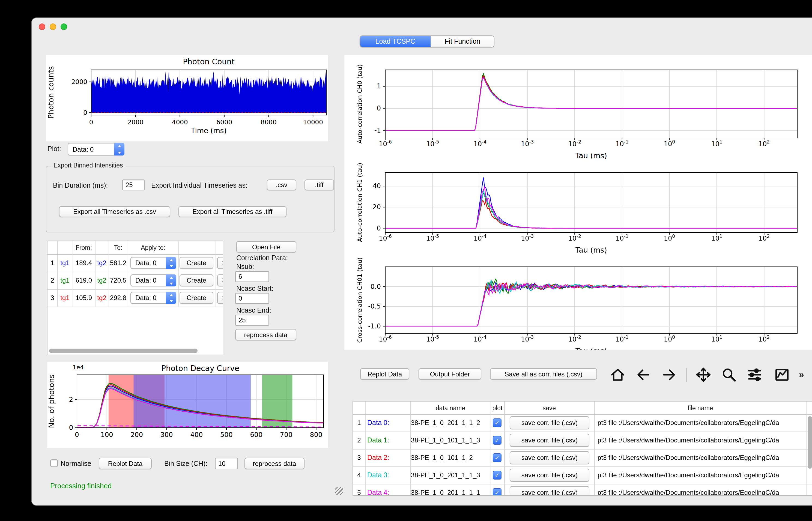 Image resolution: width=812 pixels, height=521 pixels. What do you see at coordinates (266, 247) in the screenshot?
I see `open-file-button: Open File` at bounding box center [266, 247].